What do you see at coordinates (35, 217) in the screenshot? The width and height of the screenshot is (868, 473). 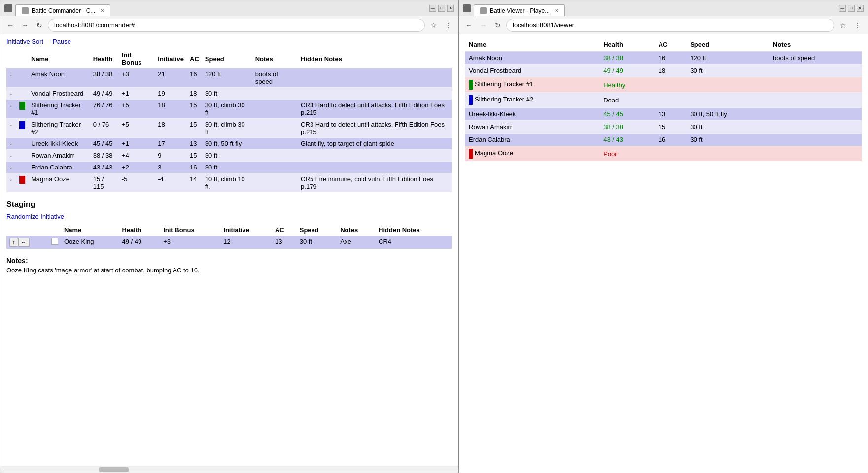 I see `randomize-link: Randomize Initiative` at bounding box center [35, 217].